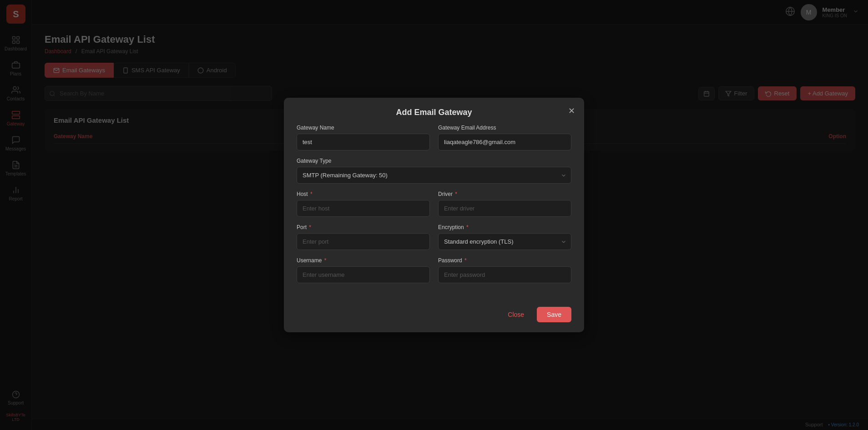  I want to click on driver-label: Driver *, so click(505, 194).